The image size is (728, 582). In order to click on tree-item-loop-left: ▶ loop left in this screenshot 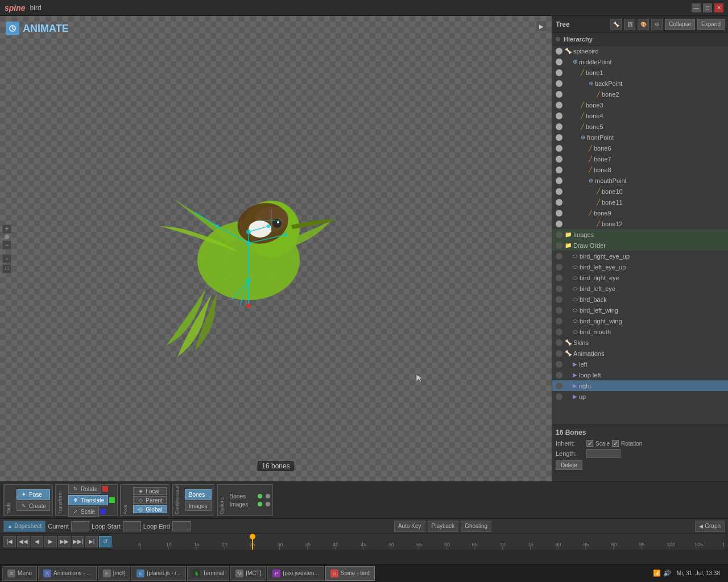, I will do `click(640, 375)`.